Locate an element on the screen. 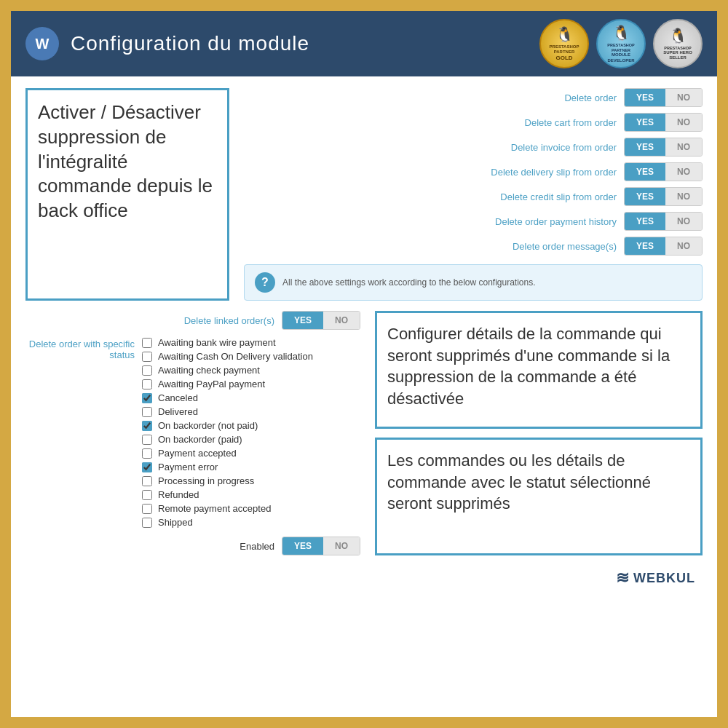 The height and width of the screenshot is (728, 728). setting-row-delete-order: Delete order YES NO is located at coordinates (473, 98).